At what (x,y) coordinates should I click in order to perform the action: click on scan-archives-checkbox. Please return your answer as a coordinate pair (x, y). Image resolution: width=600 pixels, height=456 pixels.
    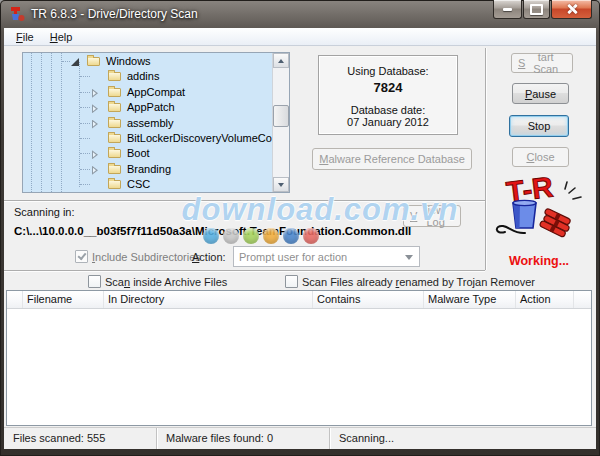
    Looking at the image, I should click on (94, 282).